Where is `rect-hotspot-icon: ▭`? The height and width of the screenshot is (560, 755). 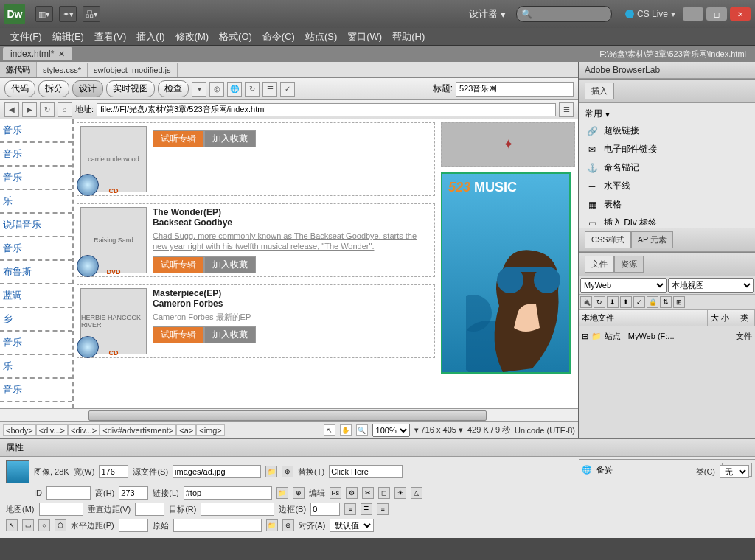 rect-hotspot-icon: ▭ is located at coordinates (28, 525).